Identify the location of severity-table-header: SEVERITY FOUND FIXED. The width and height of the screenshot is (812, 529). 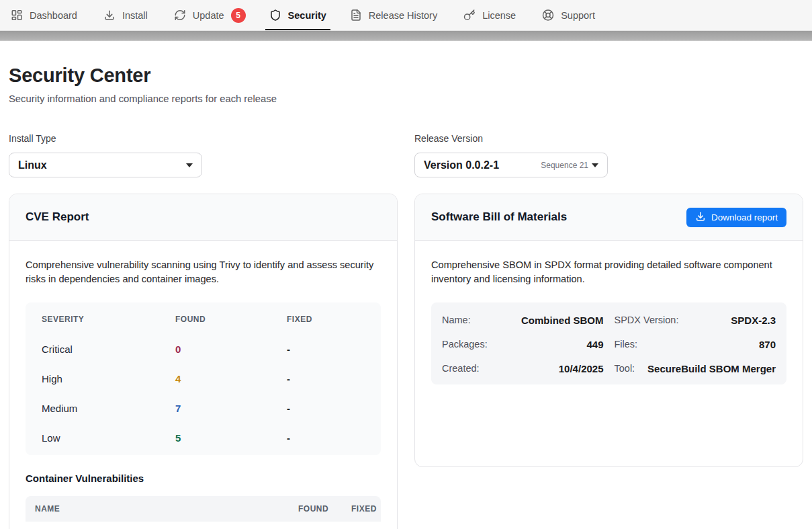
(203, 319).